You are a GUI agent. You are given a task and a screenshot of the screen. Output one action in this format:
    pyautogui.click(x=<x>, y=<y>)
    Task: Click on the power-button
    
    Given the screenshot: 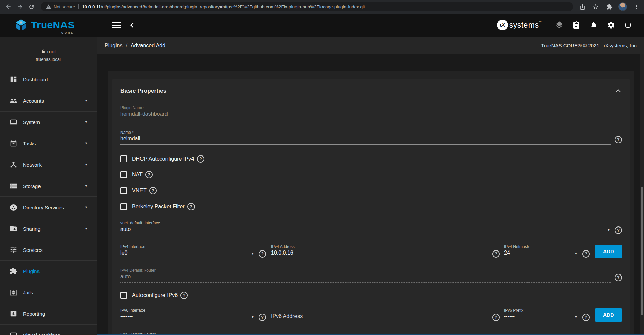 What is the action you would take?
    pyautogui.click(x=628, y=25)
    